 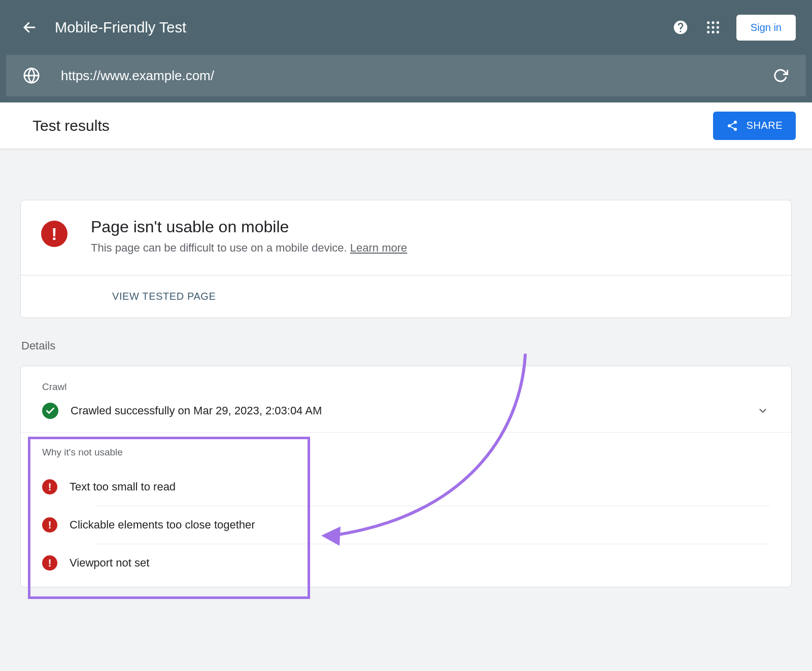 What do you see at coordinates (249, 248) in the screenshot?
I see `status-description: This page can be difficult to use on a m…` at bounding box center [249, 248].